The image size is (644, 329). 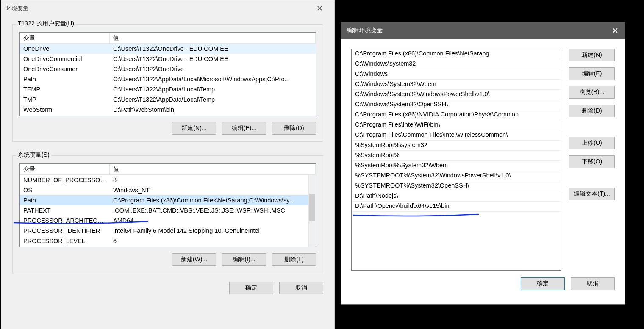 I want to click on var-name: PROCESSOR_LEVEL, so click(x=65, y=241).